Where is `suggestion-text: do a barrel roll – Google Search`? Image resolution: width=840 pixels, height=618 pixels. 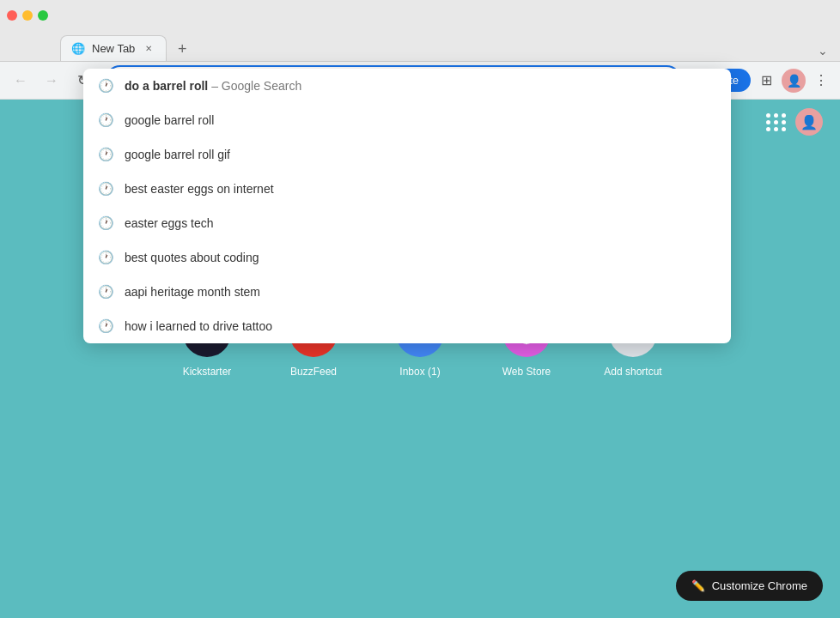 suggestion-text: do a barrel roll – Google Search is located at coordinates (213, 86).